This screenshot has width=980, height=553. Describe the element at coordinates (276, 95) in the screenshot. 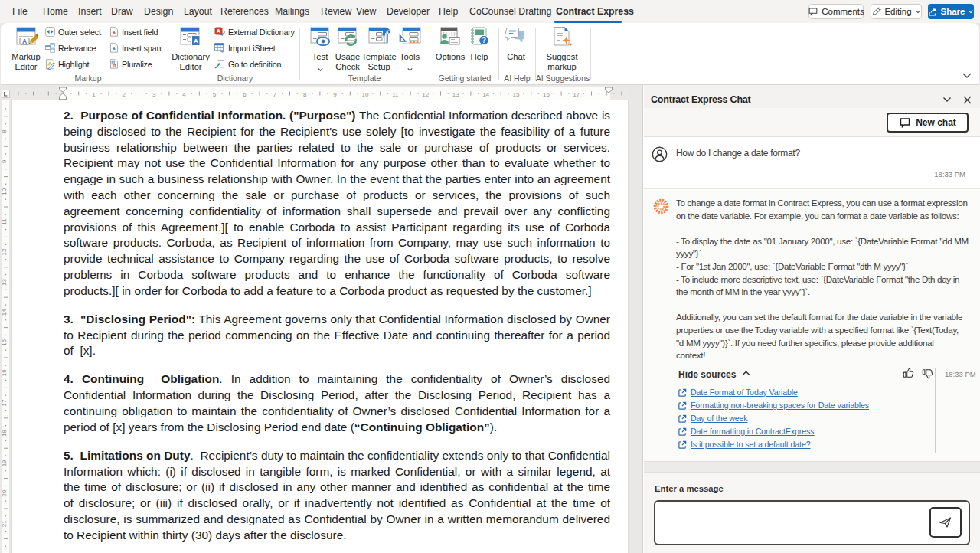

I see `svg-text: 7` at that location.